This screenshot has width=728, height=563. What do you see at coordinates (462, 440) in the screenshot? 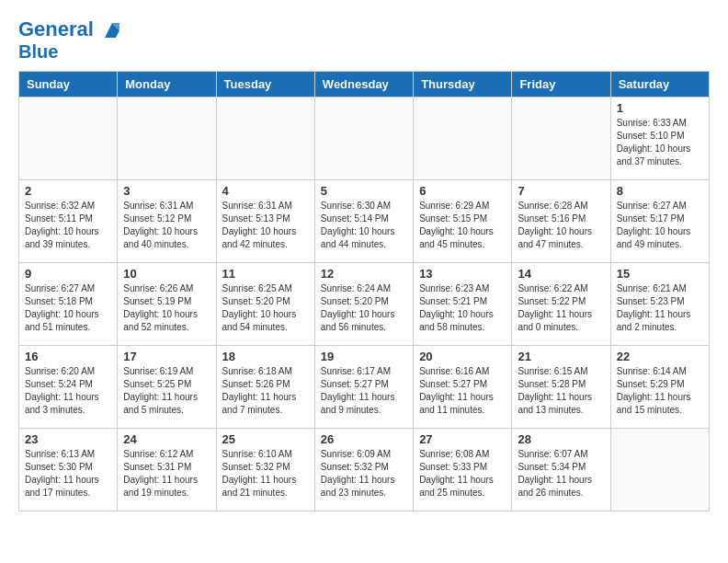
I see `day-number: 27` at bounding box center [462, 440].